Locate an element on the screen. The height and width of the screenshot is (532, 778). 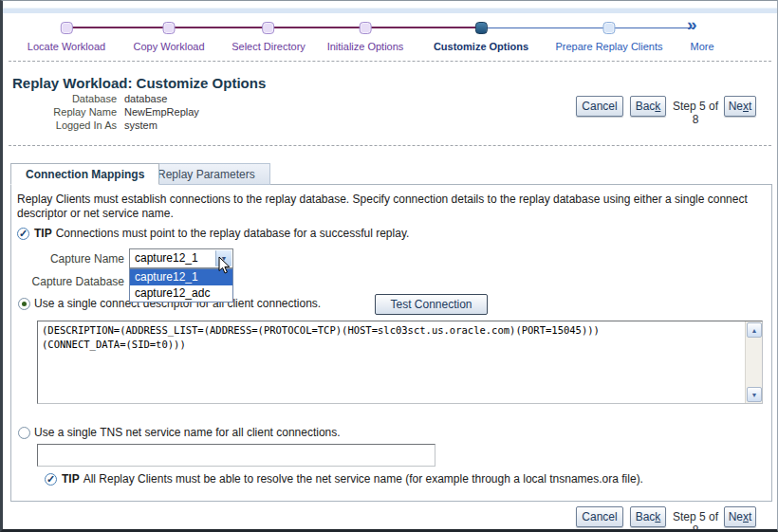
connect-descriptor-field-wrap: (DESCRIPTION=(ADDRESS_LIST=(ADDRESS=(PRO… is located at coordinates (400, 362).